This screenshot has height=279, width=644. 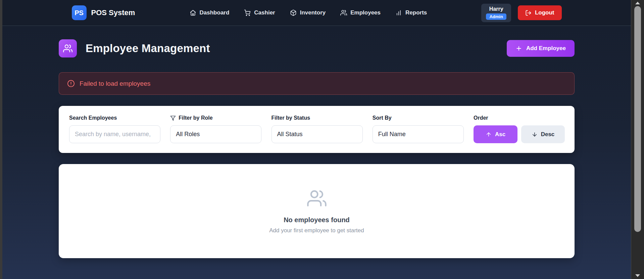 I want to click on role-badge: Admin, so click(x=496, y=17).